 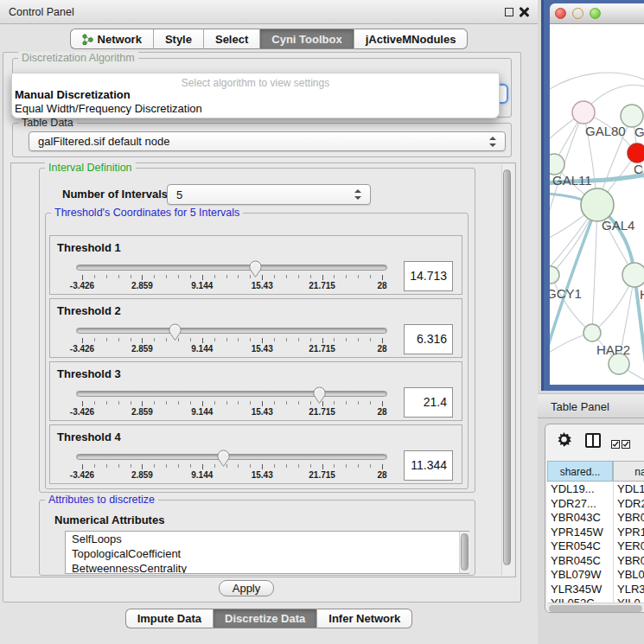 I want to click on threshold-4-value-field: 11.344, so click(x=429, y=465).